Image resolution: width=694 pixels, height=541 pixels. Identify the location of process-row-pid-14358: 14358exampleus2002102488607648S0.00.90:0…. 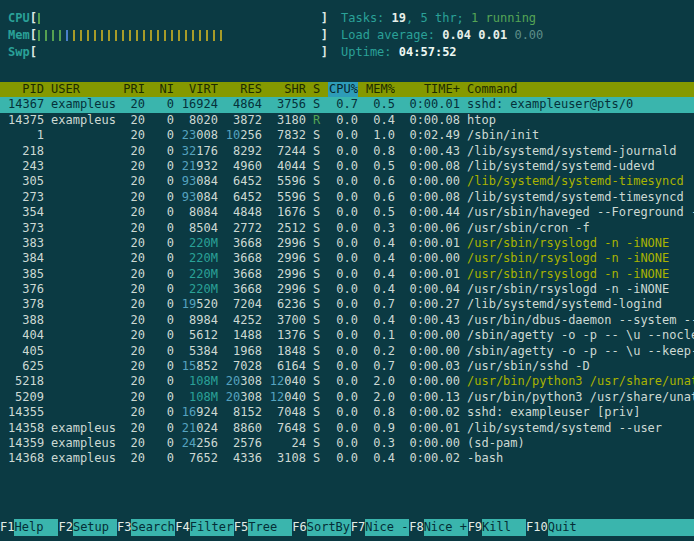
(347, 428).